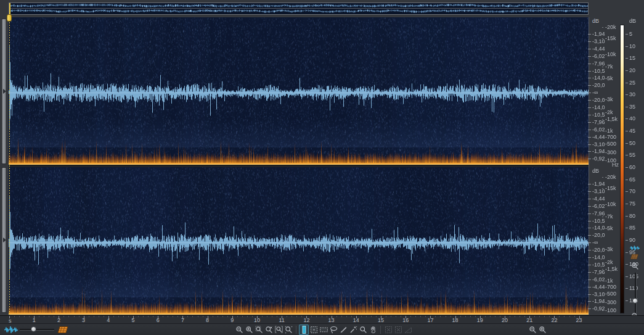 The image size is (644, 335). I want to click on waveform-view-button, so click(11, 329).